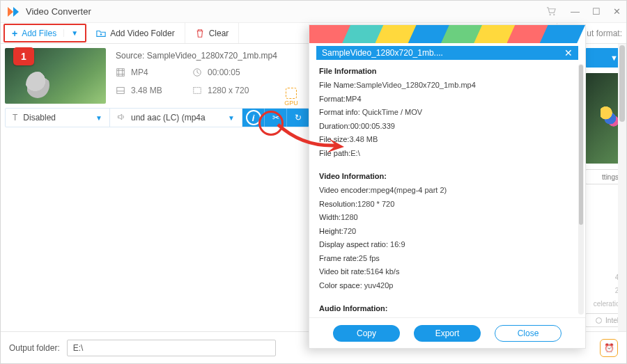 This screenshot has height=364, width=627. Describe the element at coordinates (581, 145) in the screenshot. I see `popup-scrollbar-thumb` at that location.